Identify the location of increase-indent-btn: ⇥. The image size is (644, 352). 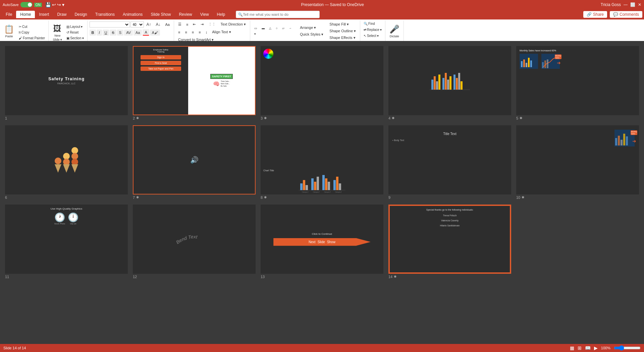
(202, 24).